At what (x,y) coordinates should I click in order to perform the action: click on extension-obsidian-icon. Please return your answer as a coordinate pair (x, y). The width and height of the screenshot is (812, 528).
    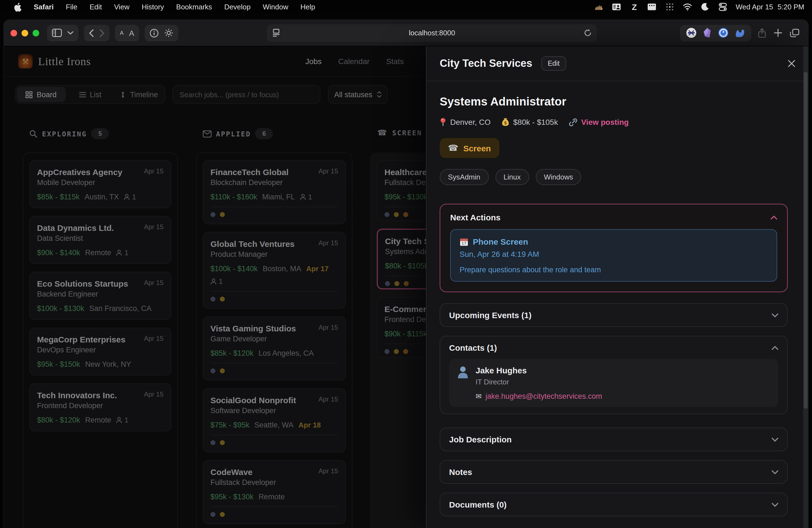
    Looking at the image, I should click on (707, 33).